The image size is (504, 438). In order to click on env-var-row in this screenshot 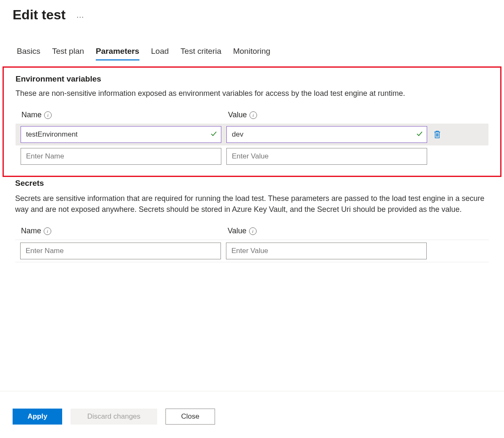, I will do `click(252, 135)`.